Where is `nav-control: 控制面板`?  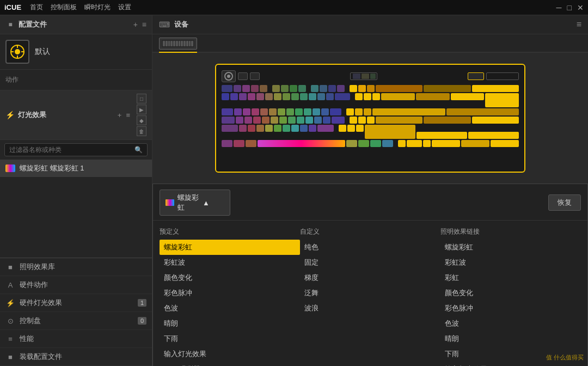
nav-control: 控制面板 is located at coordinates (64, 8).